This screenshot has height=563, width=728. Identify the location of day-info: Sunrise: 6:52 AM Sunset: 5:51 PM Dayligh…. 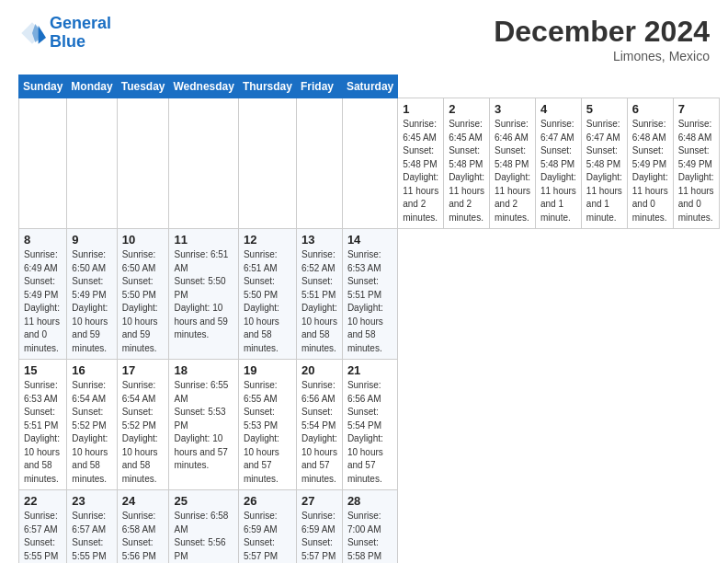
(320, 302).